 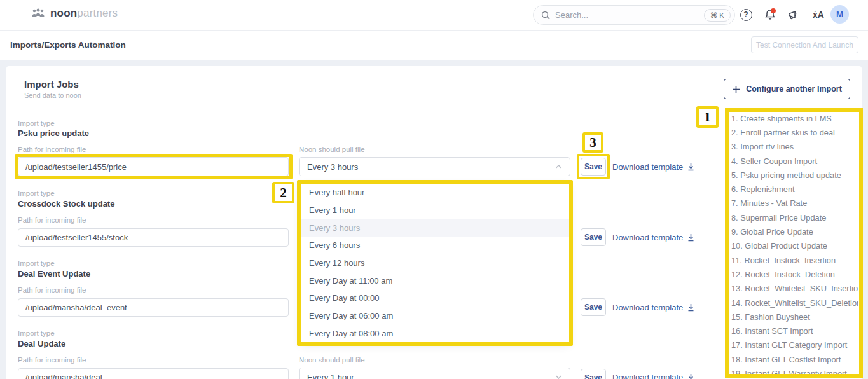 What do you see at coordinates (332, 149) in the screenshot?
I see `pull-label-1: Noon should pull file` at bounding box center [332, 149].